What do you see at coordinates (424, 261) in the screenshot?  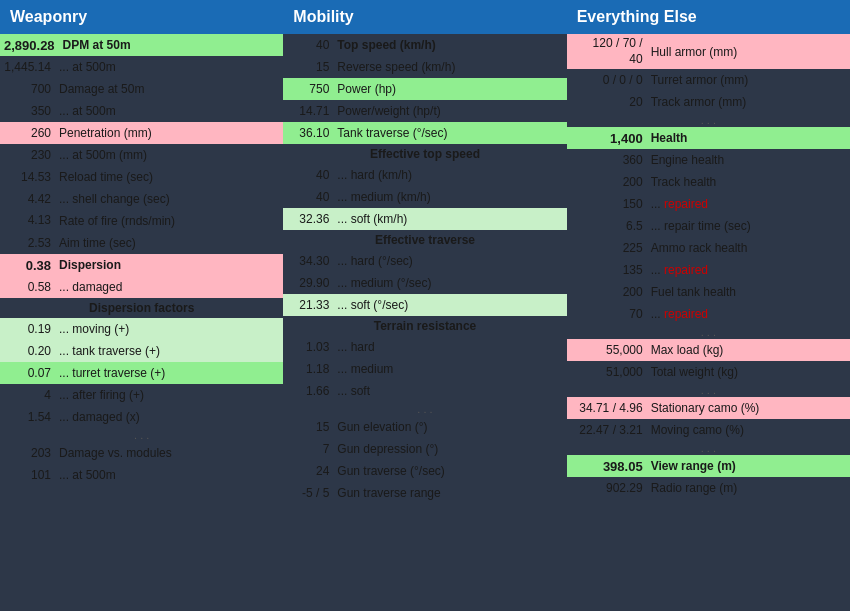 I see `table-row: 34.30... hard (°/sec)` at bounding box center [424, 261].